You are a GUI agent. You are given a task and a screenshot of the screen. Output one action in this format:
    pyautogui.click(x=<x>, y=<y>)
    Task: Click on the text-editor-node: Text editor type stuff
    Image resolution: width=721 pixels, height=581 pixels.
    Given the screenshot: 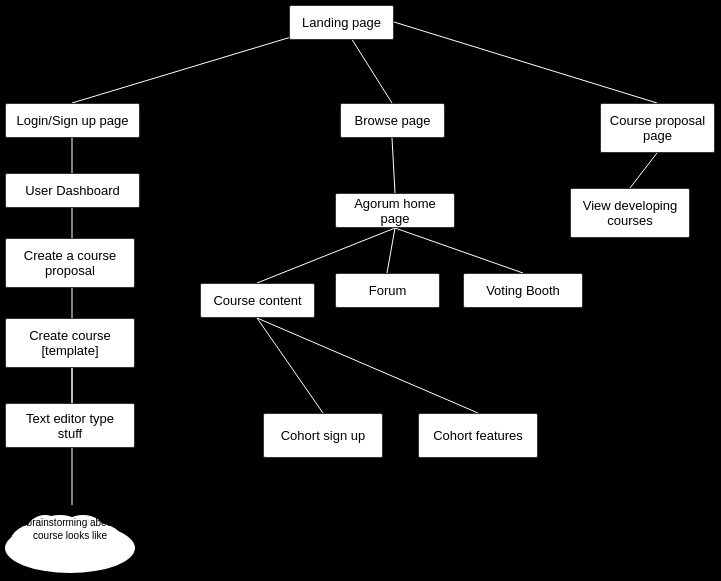 What is the action you would take?
    pyautogui.click(x=70, y=426)
    